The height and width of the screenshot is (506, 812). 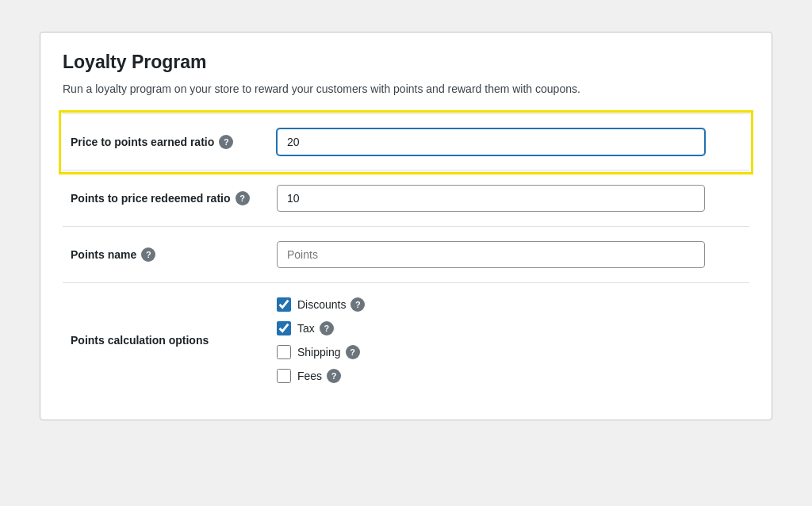 What do you see at coordinates (509, 143) in the screenshot?
I see `price-to-points-input-cell` at bounding box center [509, 143].